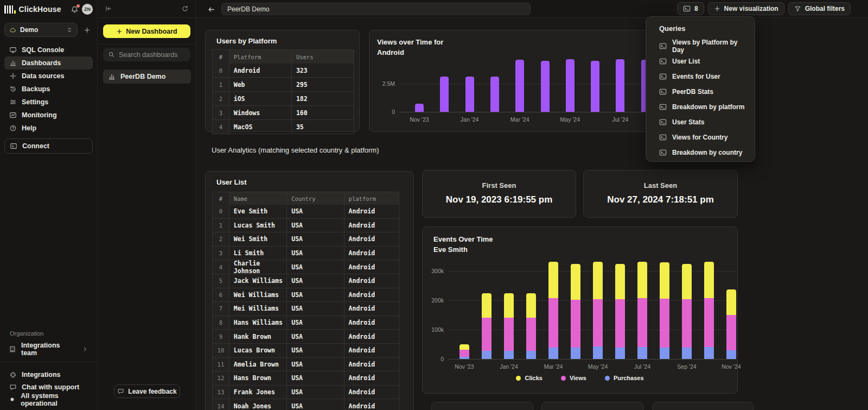 The image size is (868, 410). I want to click on sidebar-nav: SQL Console Dashboards Data sources Back…, so click(49, 89).